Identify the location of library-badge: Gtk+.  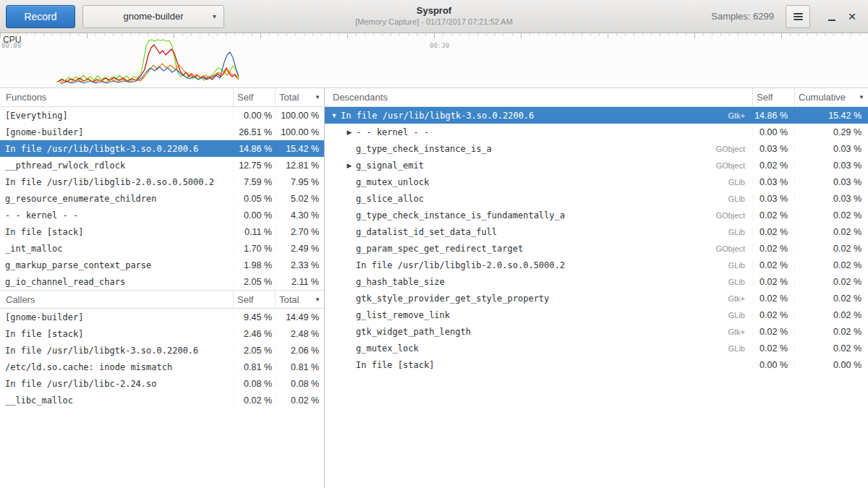
(740, 299).